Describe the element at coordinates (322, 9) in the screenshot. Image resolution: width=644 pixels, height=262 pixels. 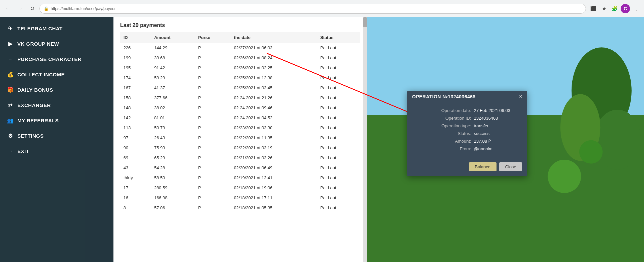
I see `browser-chrome: ← → ↻ 🔒 https://multifarm.fun/user/pay/p…` at that location.